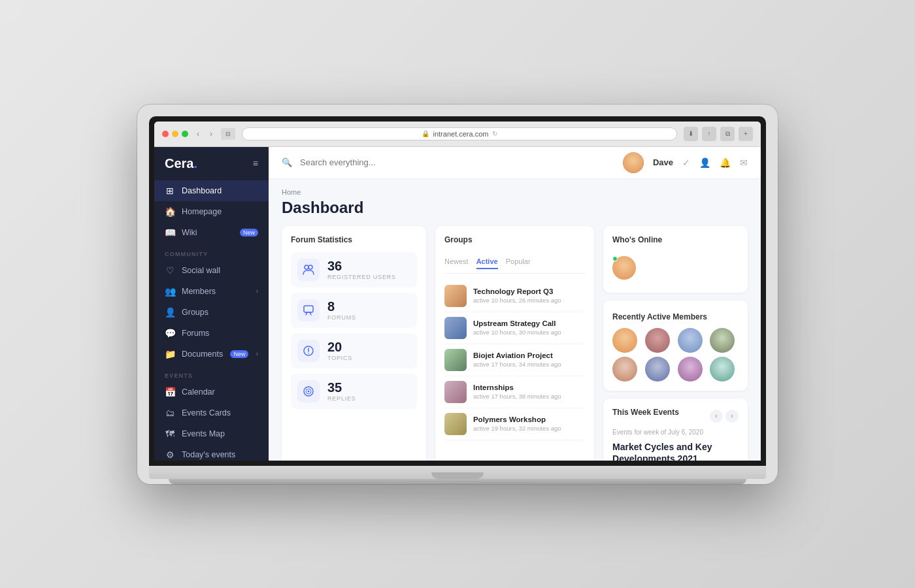 The height and width of the screenshot is (588, 915). What do you see at coordinates (212, 212) in the screenshot?
I see `sidebar-item-homepage: 🏠 Homepage` at bounding box center [212, 212].